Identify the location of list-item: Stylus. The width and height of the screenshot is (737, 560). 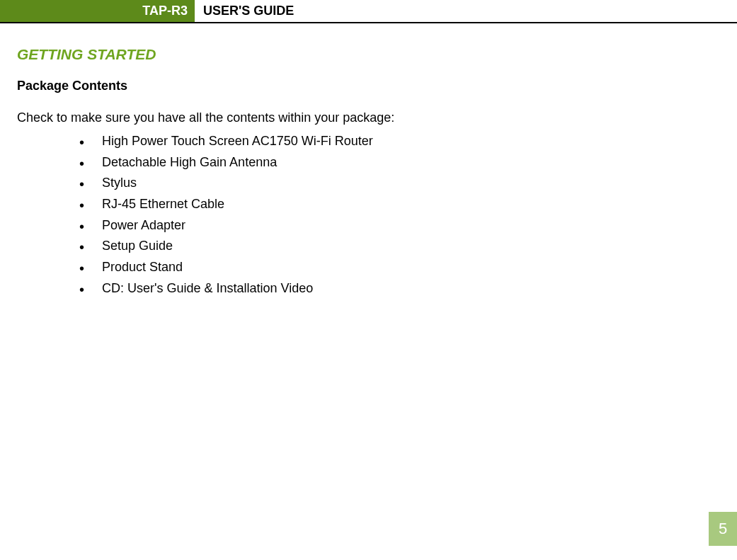
(399, 183).